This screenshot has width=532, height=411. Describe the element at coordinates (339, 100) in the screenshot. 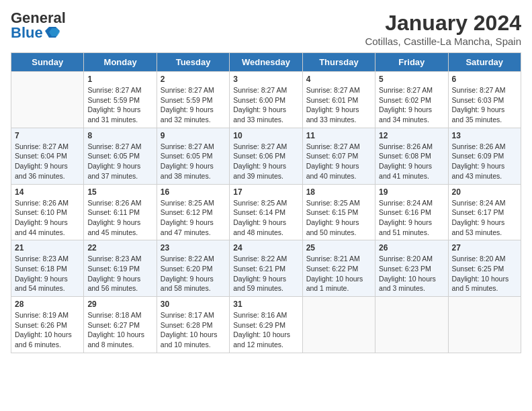

I see `day-cell: 4 Sunrise: 8:27 AM Sunset: 6:01 PM Dayli…` at that location.